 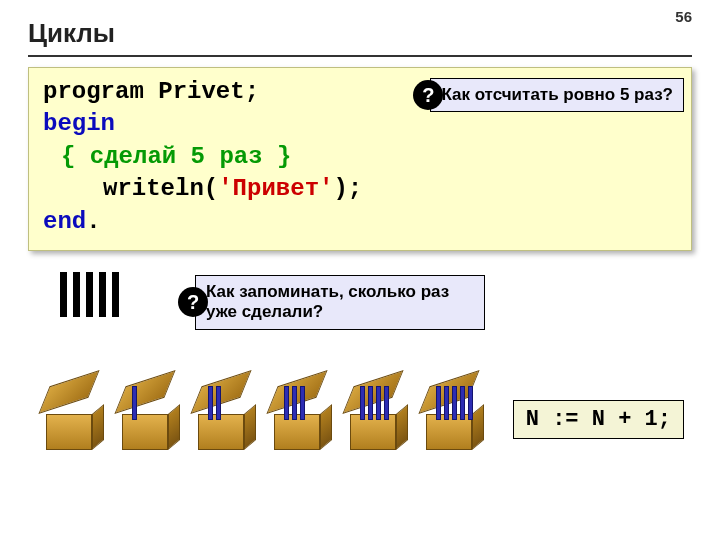 I want to click on code-line-5: end., so click(x=360, y=222).